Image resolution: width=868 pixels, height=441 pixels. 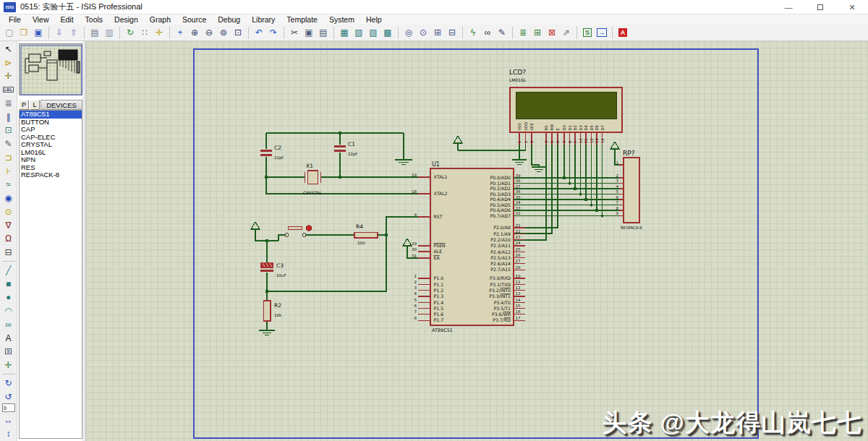 What do you see at coordinates (631, 189) in the screenshot?
I see `rp-respack: RP? RESPACK-8` at bounding box center [631, 189].